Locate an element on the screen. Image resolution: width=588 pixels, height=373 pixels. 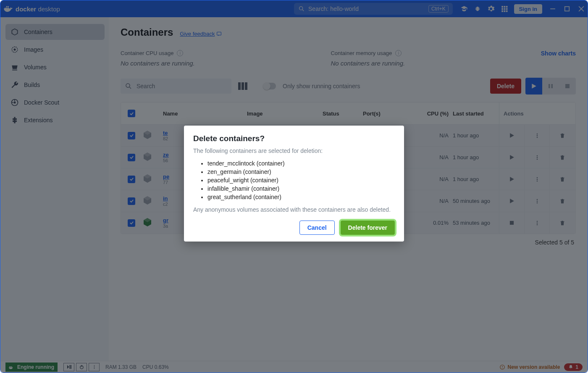
modal-subtitle: The following containers are selected fo… is located at coordinates (294, 151).